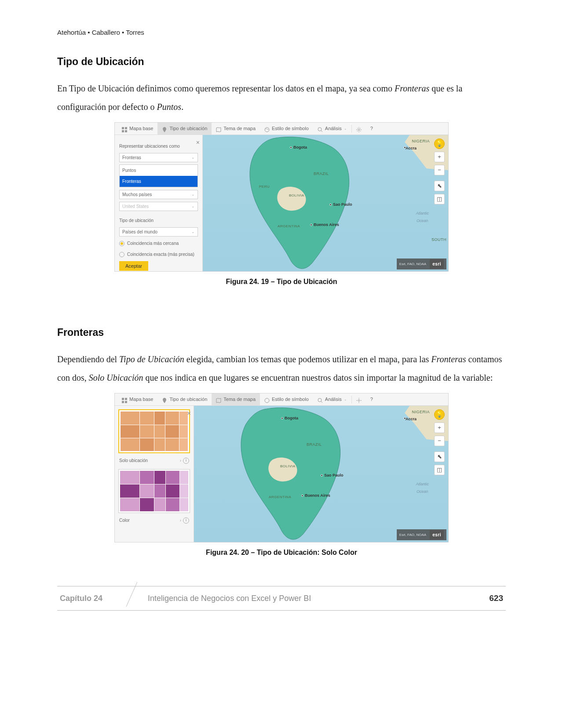 The height and width of the screenshot is (728, 563). Describe the element at coordinates (158, 254) in the screenshot. I see `radio-exact: Coincidencia exacta (más precisa)` at that location.